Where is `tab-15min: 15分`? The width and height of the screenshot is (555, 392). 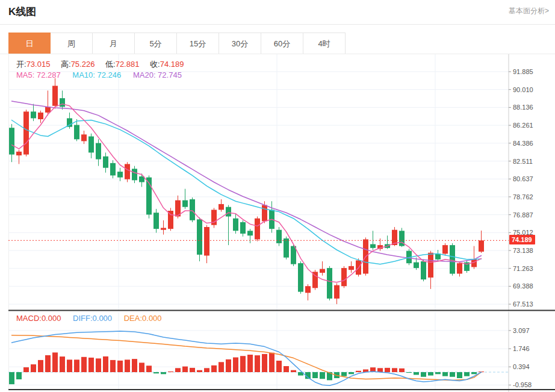
tab-15min: 15分 is located at coordinates (198, 43).